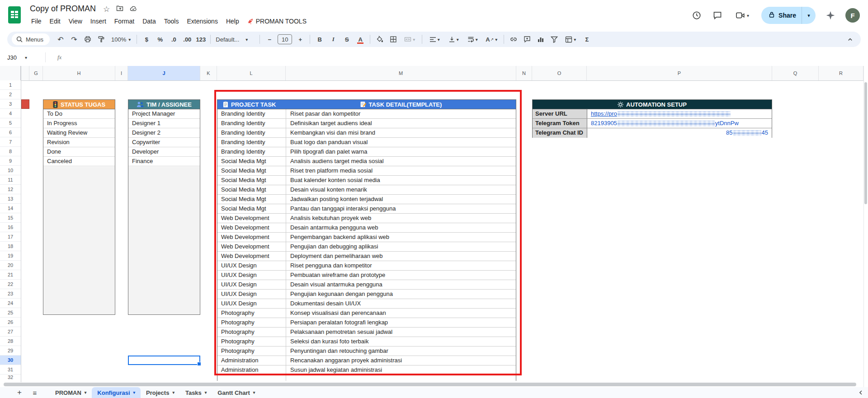 Image resolution: width=868 pixels, height=398 pixels. I want to click on team-item: Copywriter, so click(164, 143).